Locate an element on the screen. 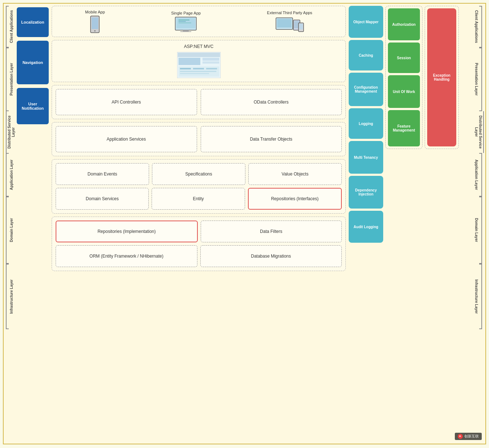 This screenshot has width=489, height=448. domain-services-box: Domain Services is located at coordinates (102, 199).